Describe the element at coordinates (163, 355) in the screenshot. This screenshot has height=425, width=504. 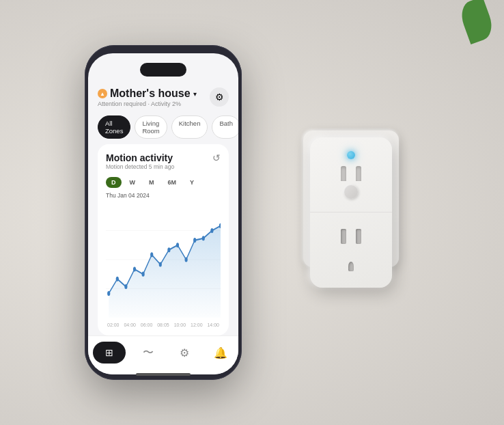
I see `bottom-nav: ⊞ 〜 ⚙ 🔔` at that location.